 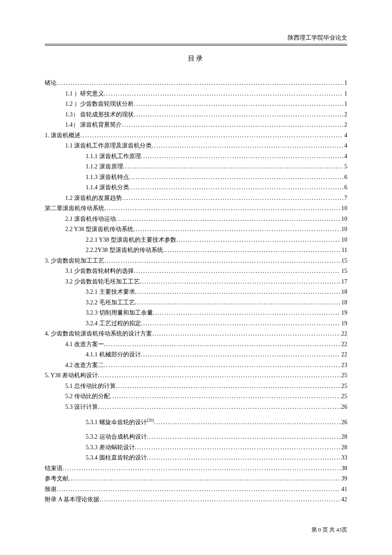 I want to click on toc-entry-text: 1.2 ）少齿数齿轮现状分析, so click(x=100, y=104).